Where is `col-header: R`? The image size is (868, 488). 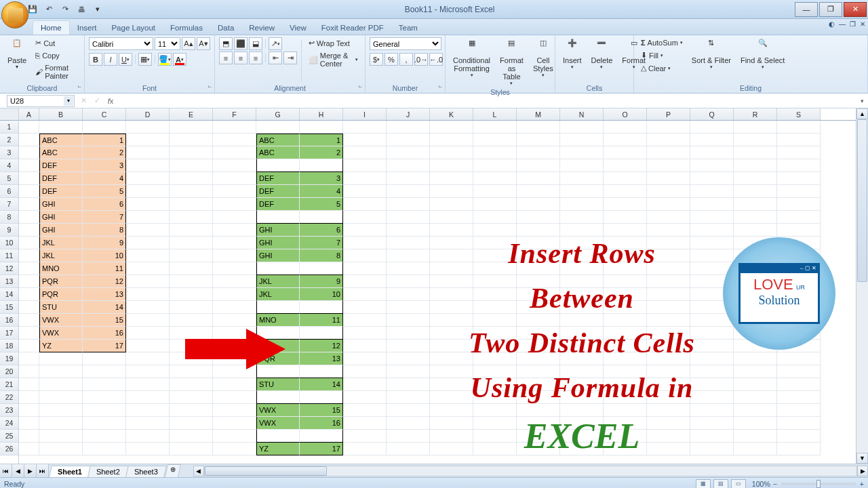
col-header: R is located at coordinates (755, 114).